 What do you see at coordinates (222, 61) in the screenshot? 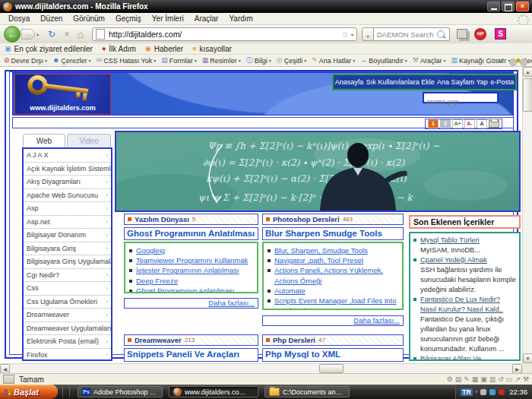
I see `webdev-menu-item: ▦ Resimler ▾` at bounding box center [222, 61].